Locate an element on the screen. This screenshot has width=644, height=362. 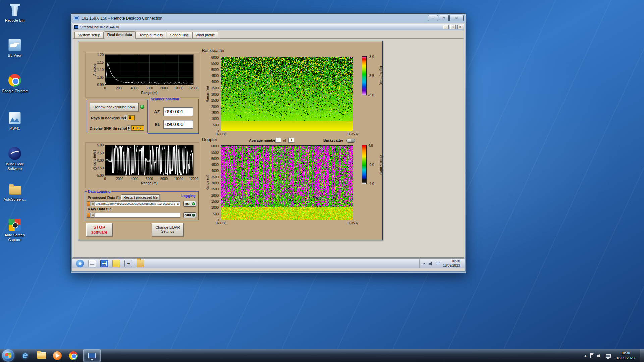
tick-label: 12000 is located at coordinates (194, 179).